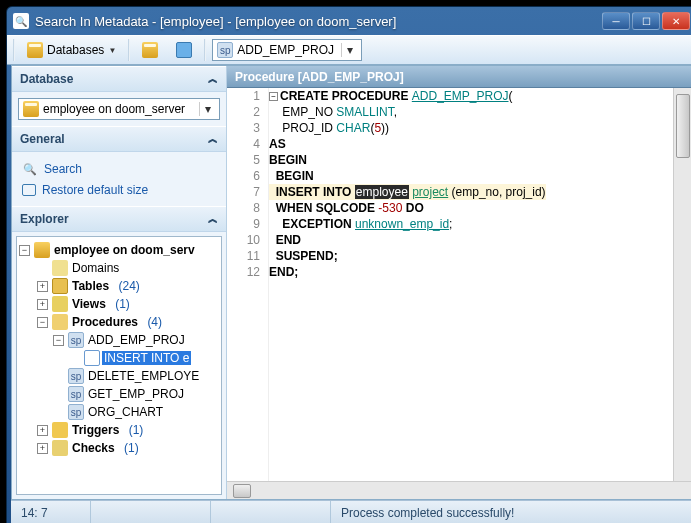 This screenshot has width=691, height=523. I want to click on tree-node-tables: +Tables (24), so click(119, 286).